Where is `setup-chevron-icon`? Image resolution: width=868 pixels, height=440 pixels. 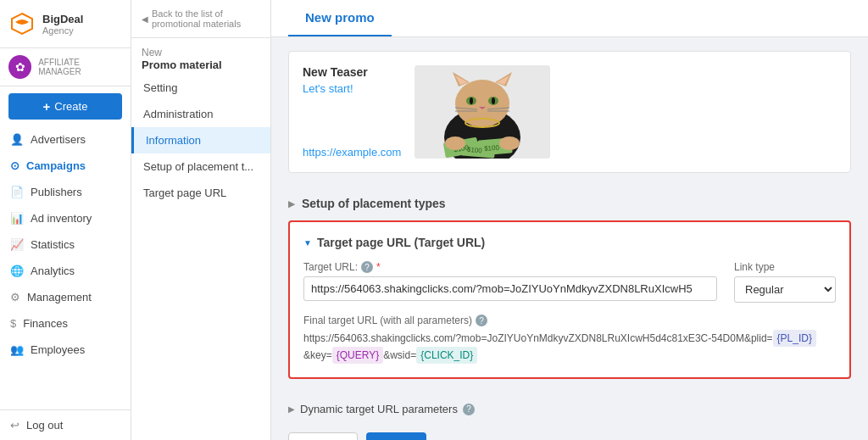
setup-chevron-icon is located at coordinates (292, 203).